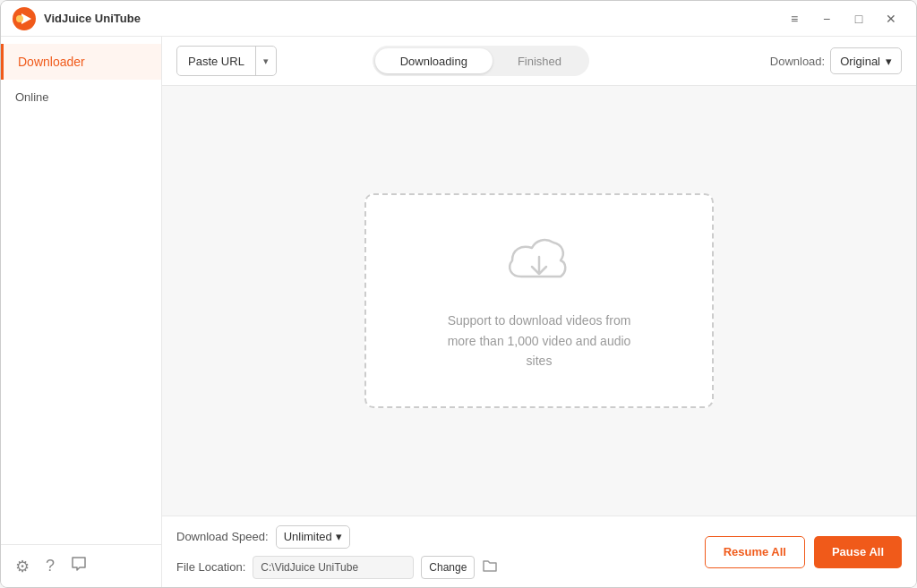  I want to click on title-bar-controls: ≡ − □ ✕, so click(843, 19).